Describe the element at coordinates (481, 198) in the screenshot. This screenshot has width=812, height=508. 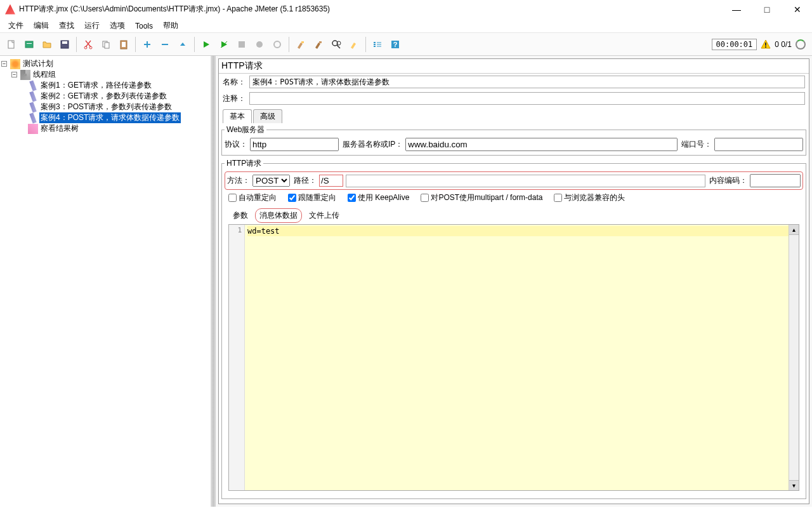
I see `chk-multipart: 对POST使用multipart / form-data` at that location.